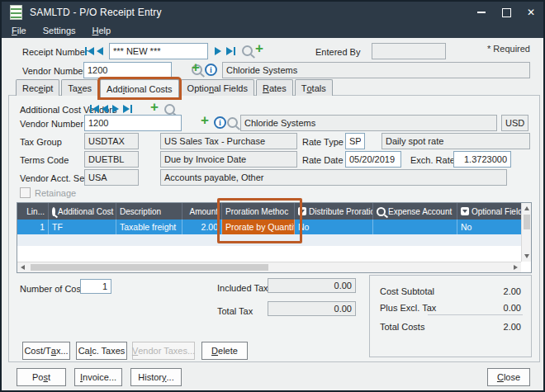 This screenshot has width=545, height=392. I want to click on history-button: History..., so click(156, 377).